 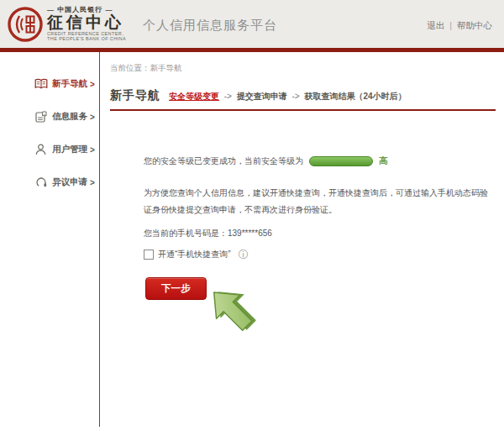 I want to click on step-get-result: 获取查询结果（24小时后）, so click(x=354, y=96).